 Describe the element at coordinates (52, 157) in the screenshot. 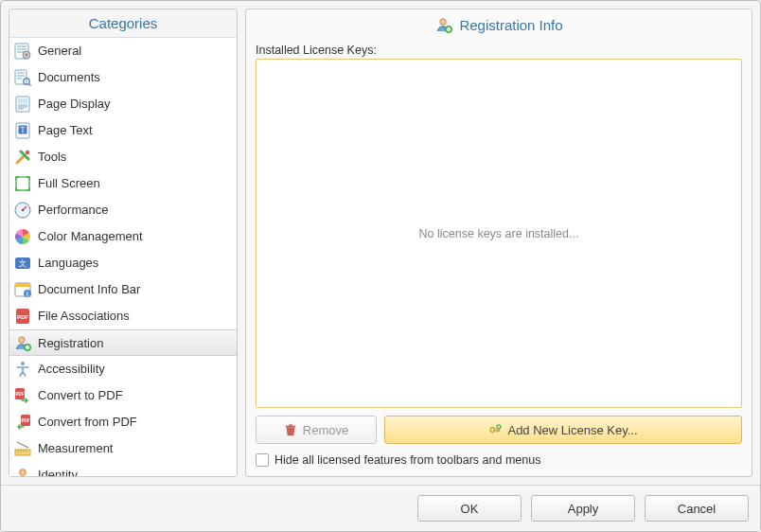

I see `category-label: Tools` at that location.